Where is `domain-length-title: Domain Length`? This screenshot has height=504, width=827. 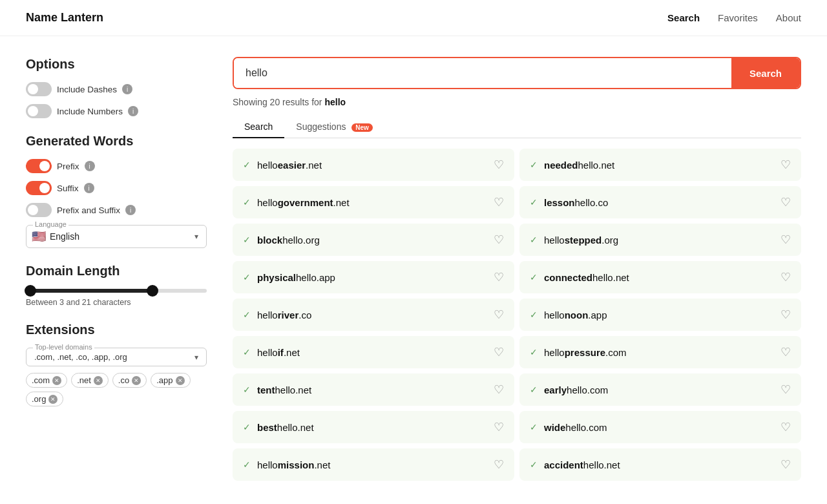 domain-length-title: Domain Length is located at coordinates (116, 271).